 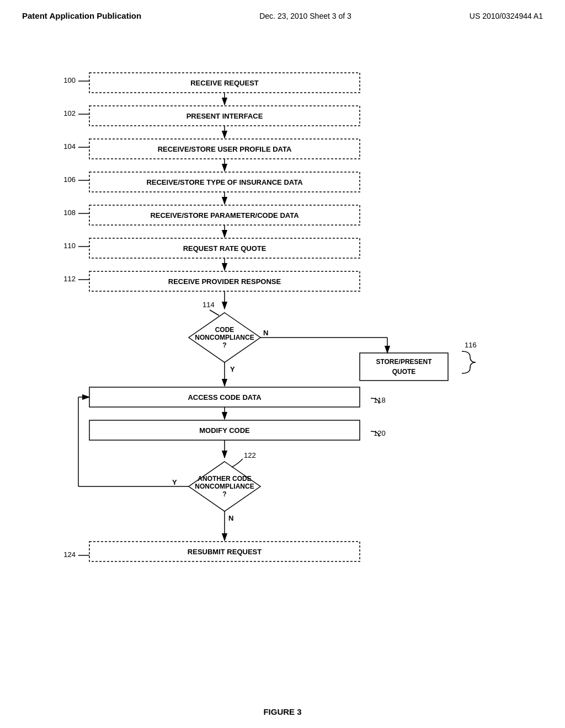 What do you see at coordinates (70, 81) in the screenshot?
I see `svg-text: 100` at bounding box center [70, 81].